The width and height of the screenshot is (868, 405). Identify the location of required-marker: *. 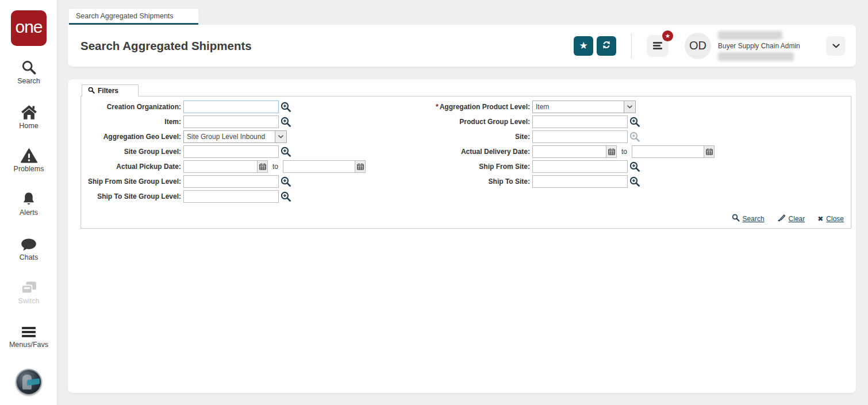
(437, 107).